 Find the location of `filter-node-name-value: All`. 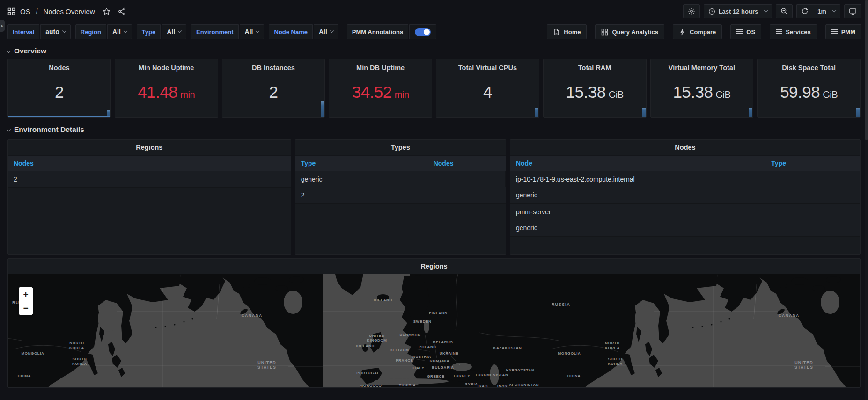

filter-node-name-value: All is located at coordinates (326, 32).